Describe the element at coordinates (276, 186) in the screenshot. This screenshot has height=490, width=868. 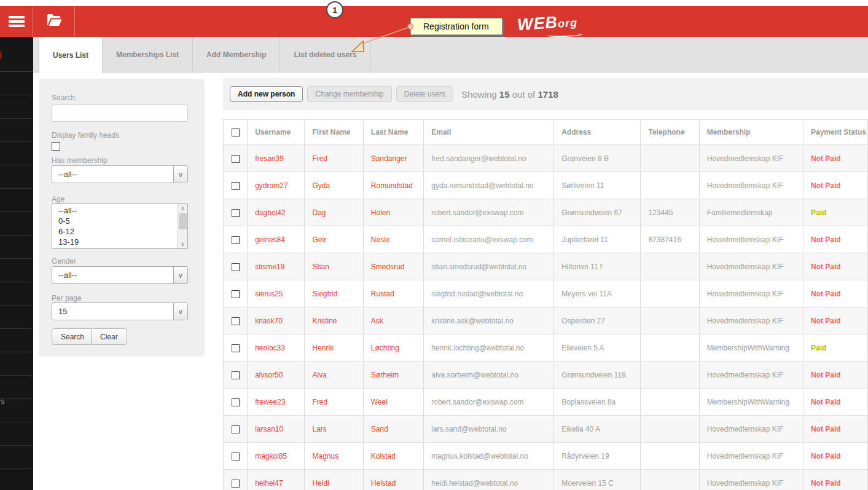
I see `username-link: gydrom27` at that location.